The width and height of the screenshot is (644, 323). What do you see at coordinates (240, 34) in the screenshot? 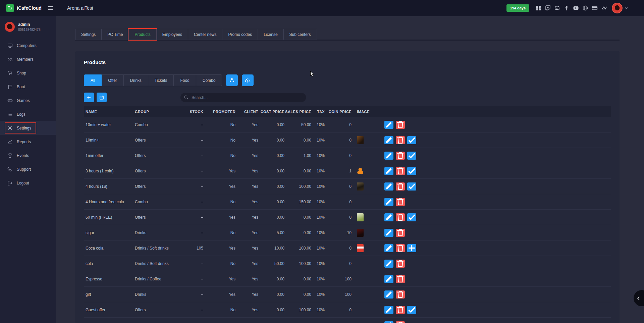
I see `tab-promo-codes: Promo codes` at bounding box center [240, 34].